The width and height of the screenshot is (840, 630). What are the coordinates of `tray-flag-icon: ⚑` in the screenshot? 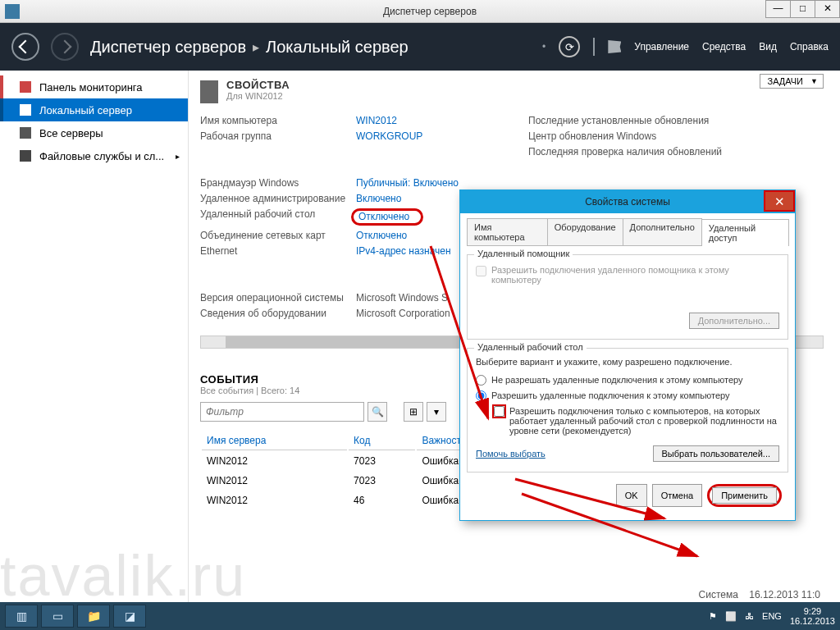 It's located at (713, 617).